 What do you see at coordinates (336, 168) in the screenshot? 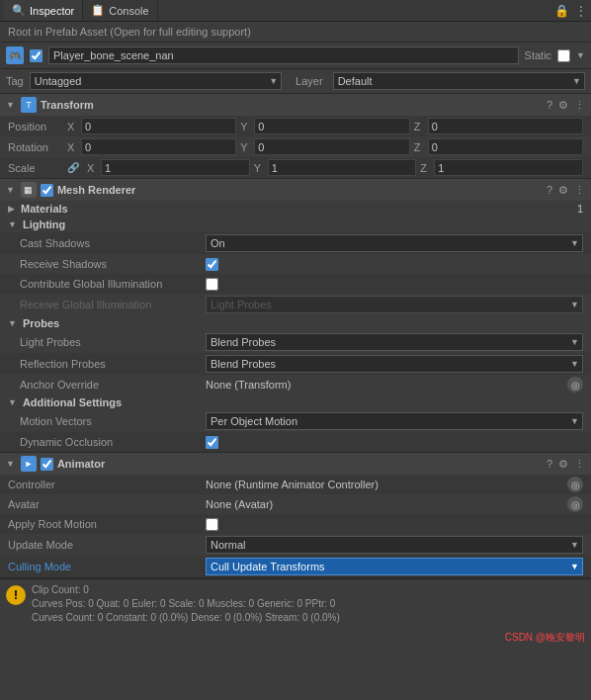
I see `scale-y-field: Y` at bounding box center [336, 168].